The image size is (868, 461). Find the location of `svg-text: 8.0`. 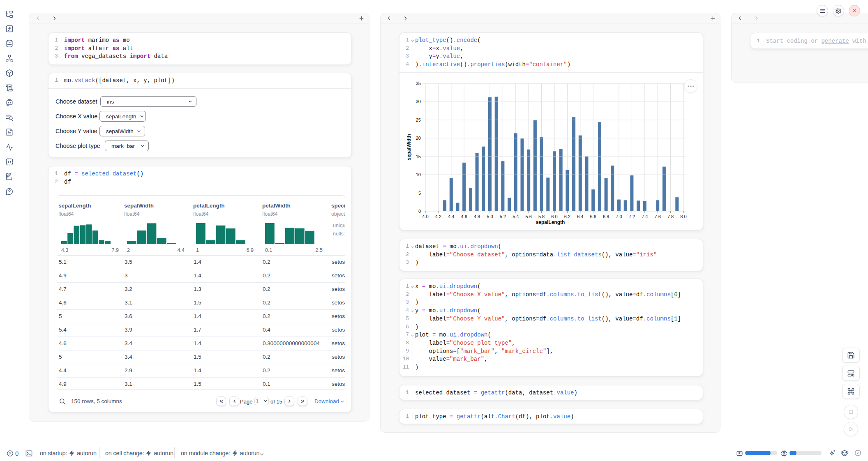

svg-text: 8.0 is located at coordinates (683, 217).